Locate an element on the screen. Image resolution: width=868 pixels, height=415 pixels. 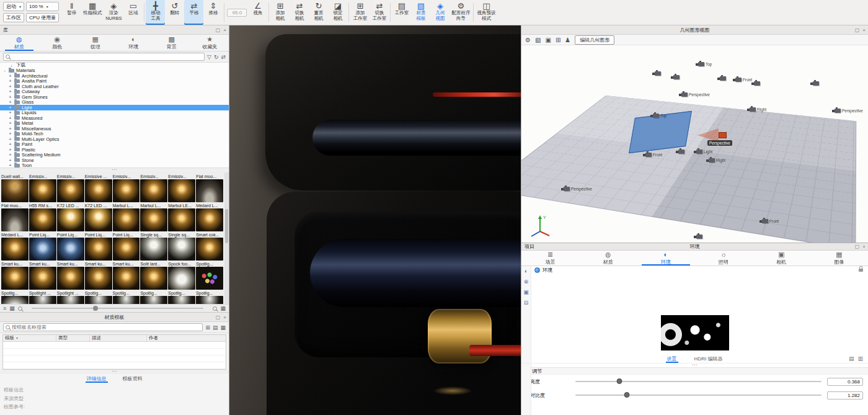
toolbar-button-dolly: ⇕推移 is located at coordinates (213, 12).